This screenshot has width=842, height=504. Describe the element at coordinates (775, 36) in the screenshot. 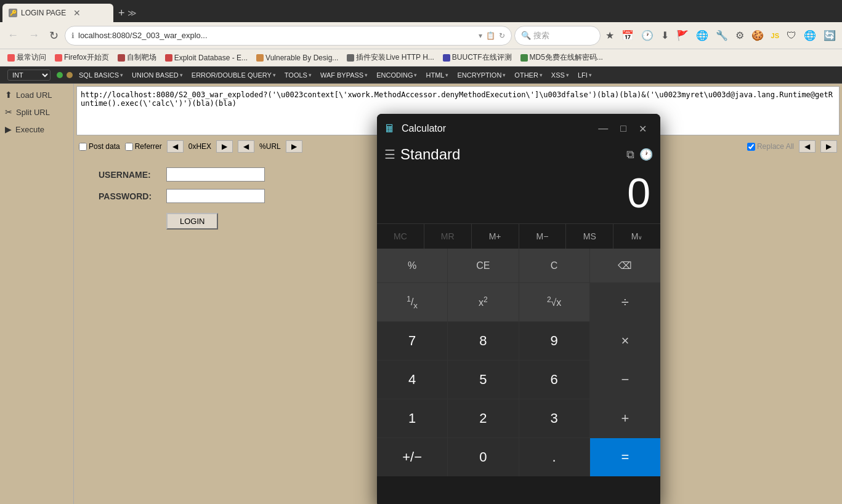

I see `js-btn: JS` at that location.